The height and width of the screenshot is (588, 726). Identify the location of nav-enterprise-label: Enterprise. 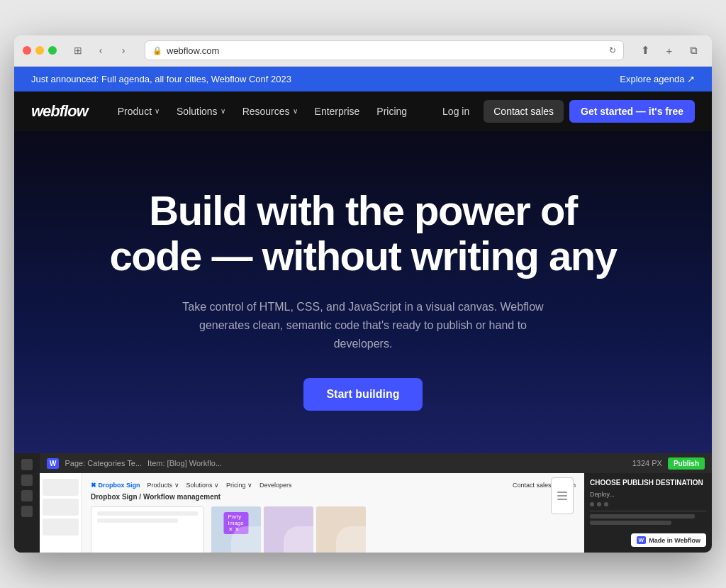
(337, 111).